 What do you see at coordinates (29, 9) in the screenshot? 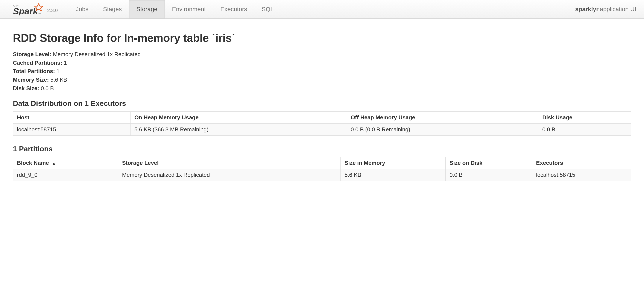
I see `spark-logo-icon: APACHE Spark ™` at bounding box center [29, 9].